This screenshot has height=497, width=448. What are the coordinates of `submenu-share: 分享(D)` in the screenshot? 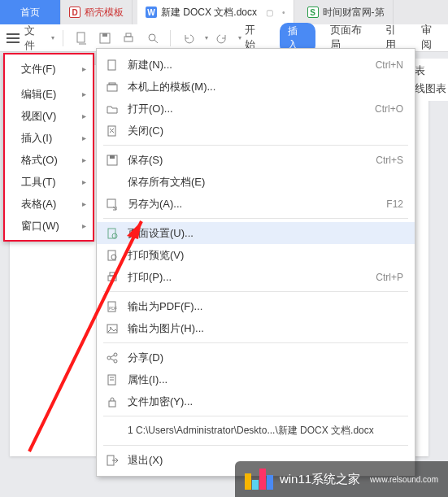 It's located at (255, 358).